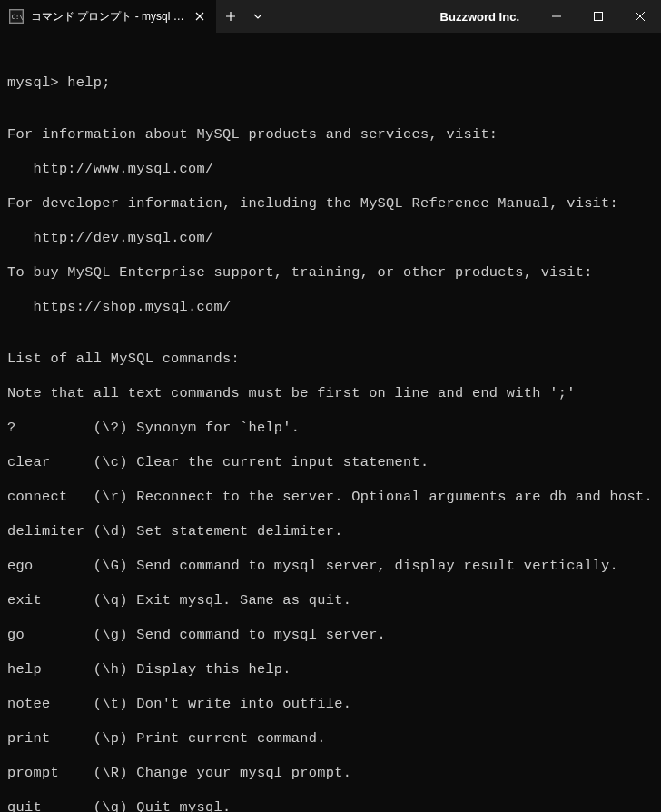 The height and width of the screenshot is (812, 661). Describe the element at coordinates (330, 601) in the screenshot. I see `terminal-line: exit (\q) Exit mysql. Same as quit.` at that location.